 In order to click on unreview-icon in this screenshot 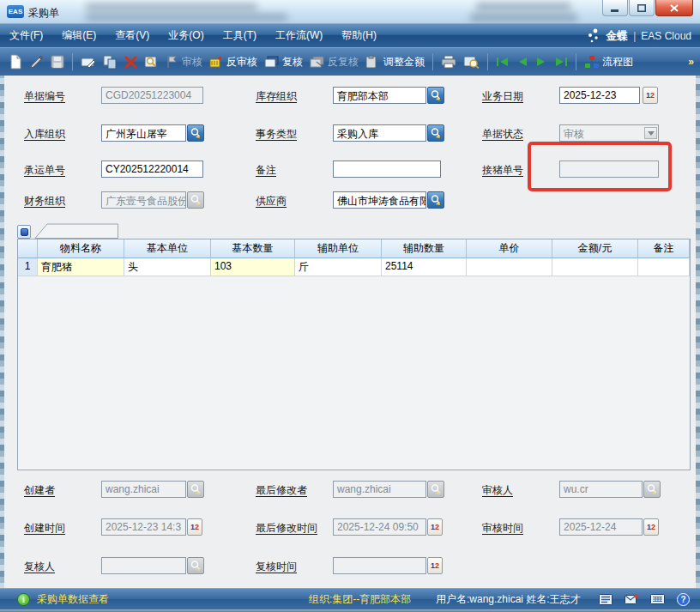, I will do `click(317, 62)`.